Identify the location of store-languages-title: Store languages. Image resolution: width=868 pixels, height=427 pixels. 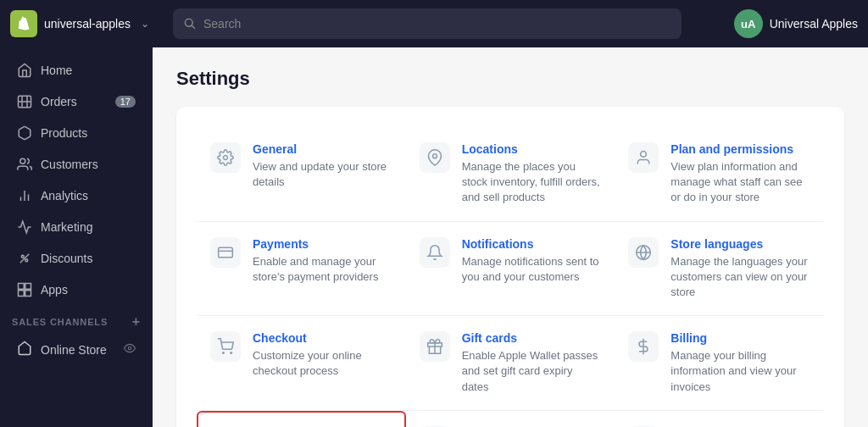
(741, 244).